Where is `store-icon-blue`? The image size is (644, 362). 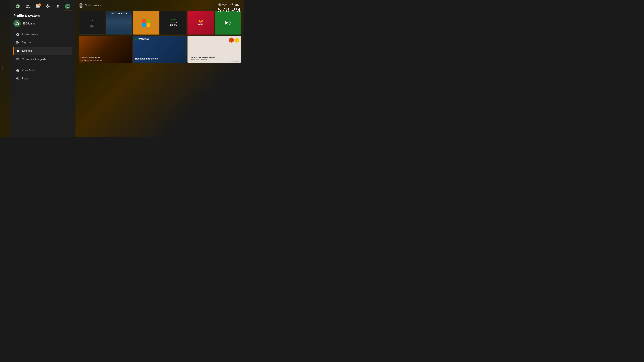
store-icon-blue is located at coordinates (144, 25).